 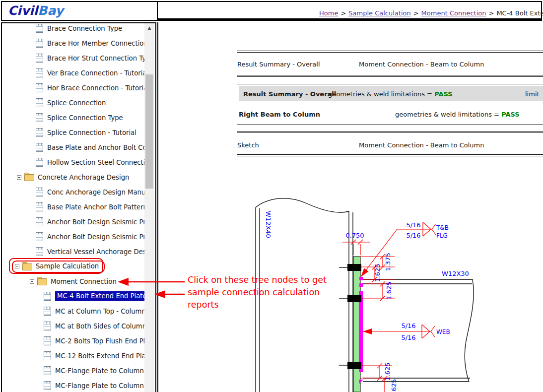 What do you see at coordinates (421, 145) in the screenshot?
I see `sketch-section-title: Moment Connection - Beam to Column` at bounding box center [421, 145].